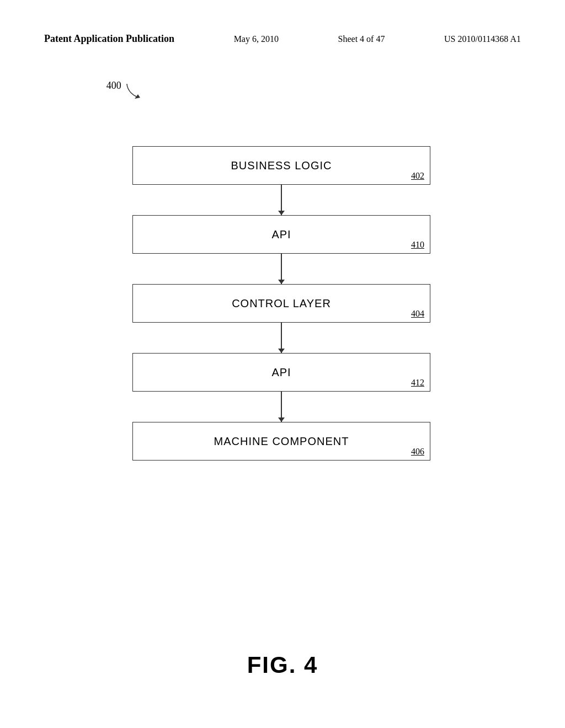 This screenshot has width=565, height=728. Describe the element at coordinates (281, 165) in the screenshot. I see `business-logic-block: BUSINESS LOGIC 402` at that location.